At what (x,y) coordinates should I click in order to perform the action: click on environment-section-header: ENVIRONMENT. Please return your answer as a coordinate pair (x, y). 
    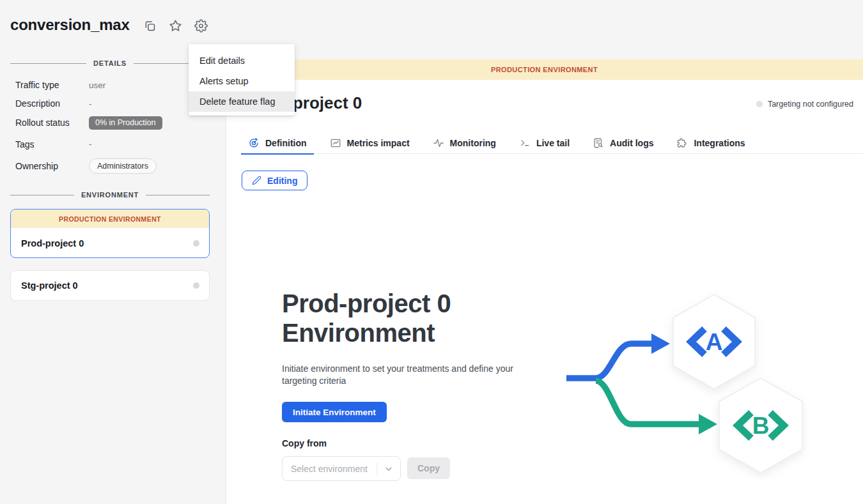
    Looking at the image, I should click on (110, 195).